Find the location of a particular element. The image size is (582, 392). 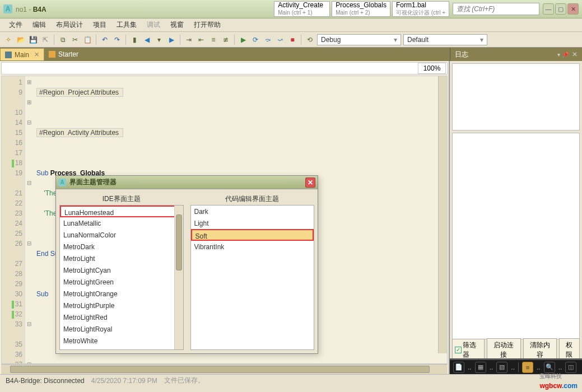

tabs-row: Main ✕ Starter 日志 ▾ 📌 ✕ is located at coordinates (291, 54).